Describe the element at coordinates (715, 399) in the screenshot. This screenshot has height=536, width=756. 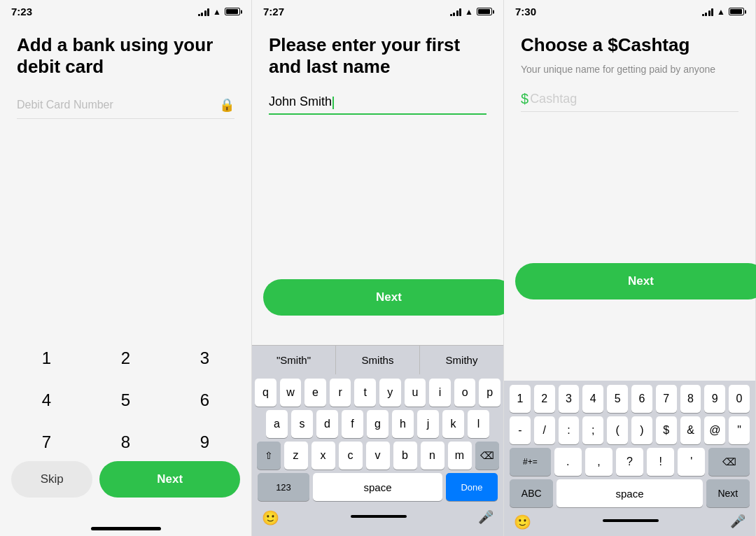
I see `num-9: 9` at that location.